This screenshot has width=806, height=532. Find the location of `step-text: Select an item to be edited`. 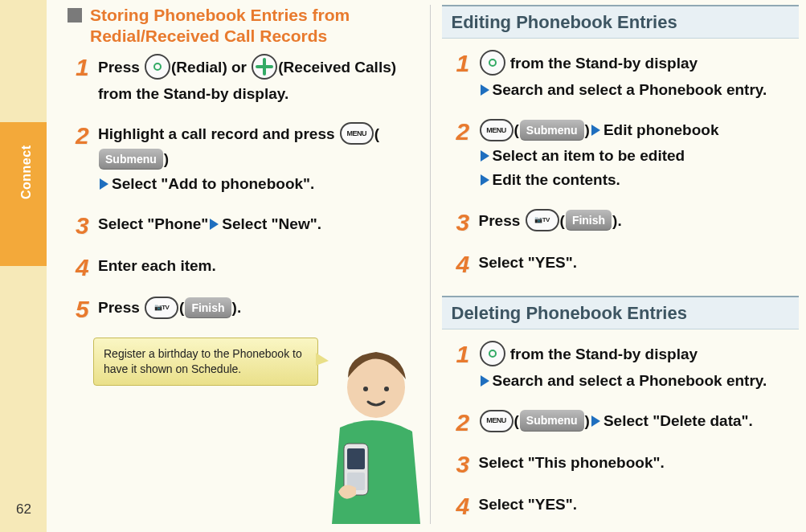

step-text: Select an item to be edited is located at coordinates (589, 156).